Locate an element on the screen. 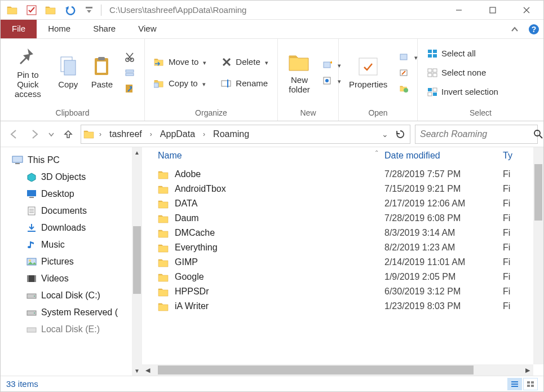 The image size is (544, 392). close-button is located at coordinates (527, 10).